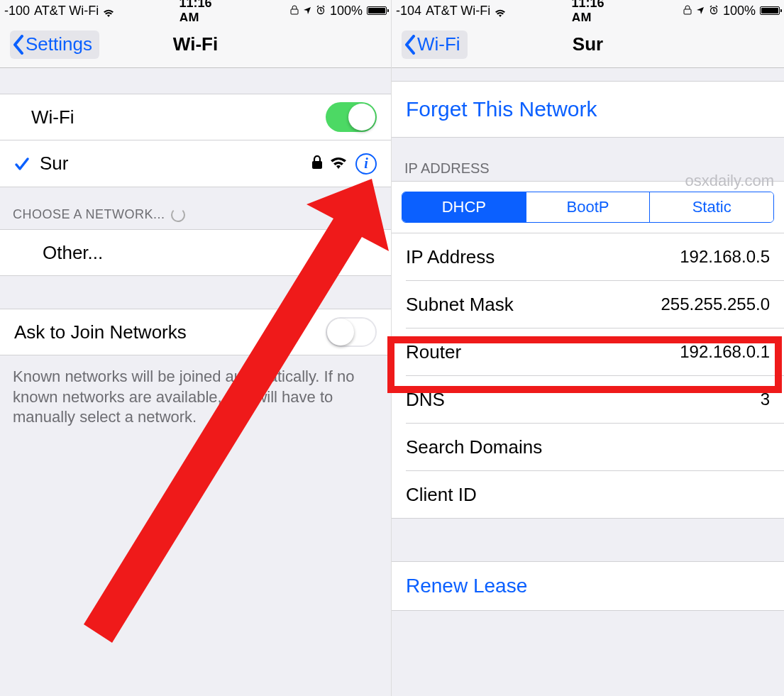 Image resolution: width=784 pixels, height=696 pixels. What do you see at coordinates (729, 181) in the screenshot?
I see `watermark-text: osxdaily.com` at bounding box center [729, 181].